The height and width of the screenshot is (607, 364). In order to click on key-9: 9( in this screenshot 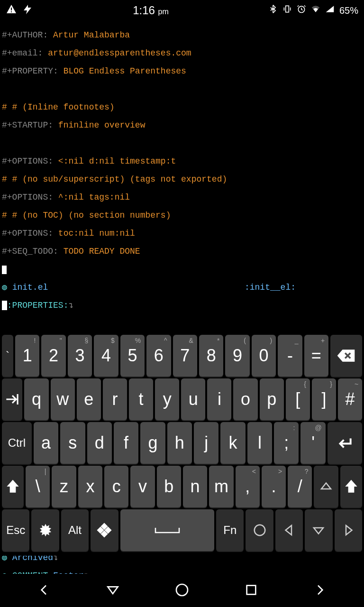, I will do `click(237, 356)`.